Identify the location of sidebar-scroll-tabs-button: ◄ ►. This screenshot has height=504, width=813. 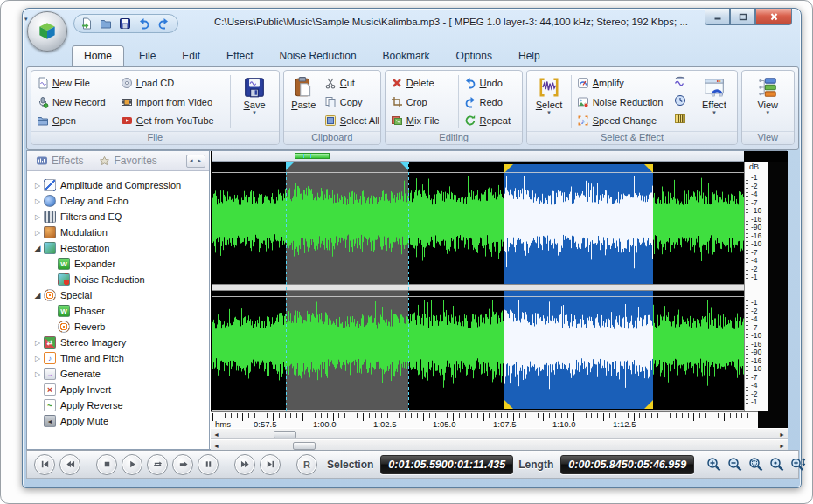
(196, 161).